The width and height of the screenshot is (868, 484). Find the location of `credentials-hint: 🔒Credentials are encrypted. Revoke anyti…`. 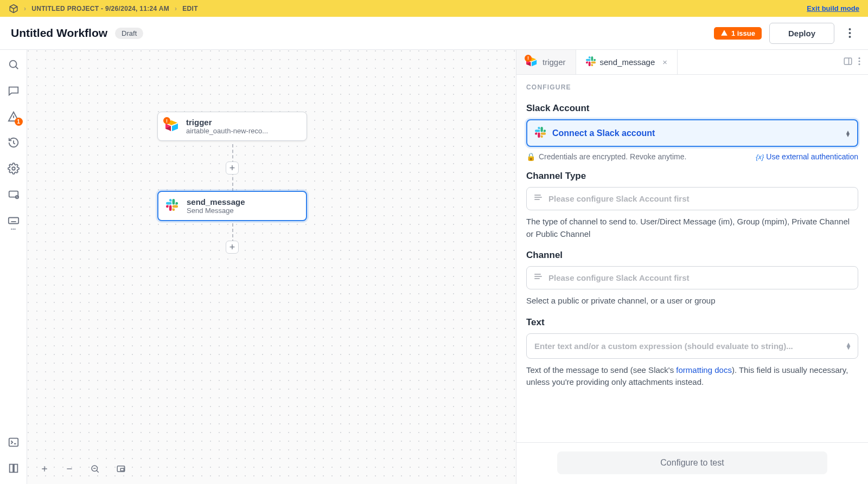

credentials-hint: 🔒Credentials are encrypted. Revoke anyti… is located at coordinates (607, 157).